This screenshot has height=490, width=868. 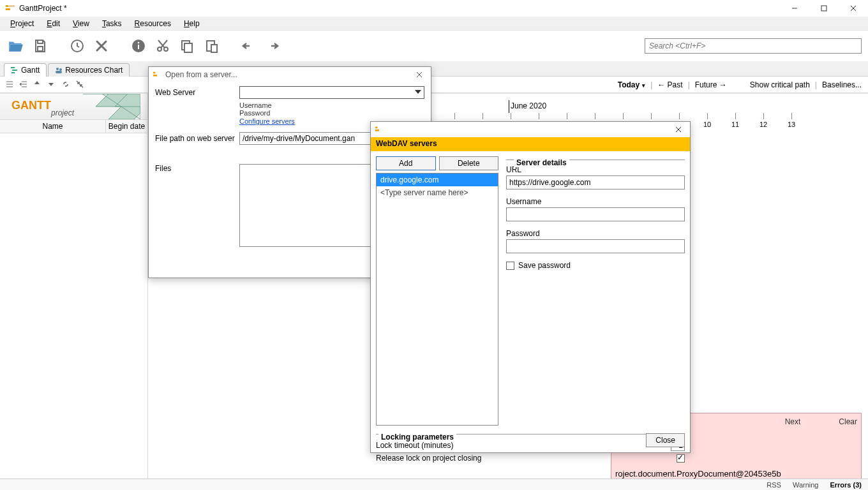 I want to click on redo-icon, so click(x=273, y=46).